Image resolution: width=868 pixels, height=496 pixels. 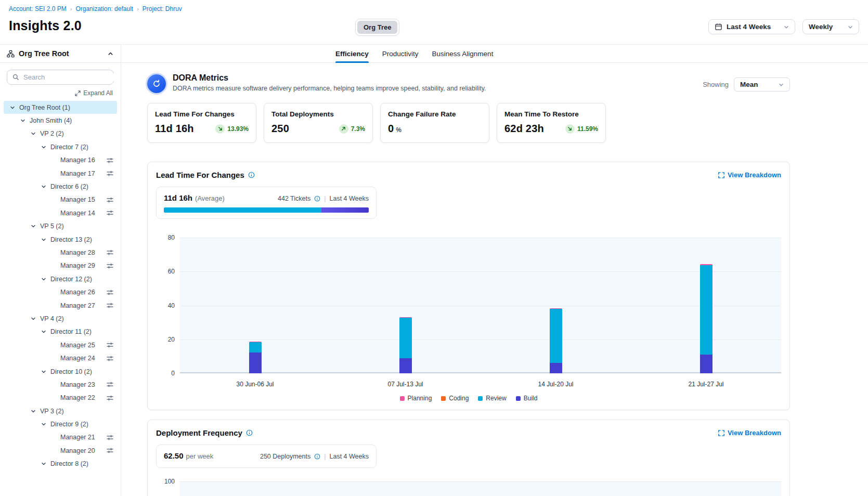 What do you see at coordinates (69, 77) in the screenshot?
I see `search-input` at bounding box center [69, 77].